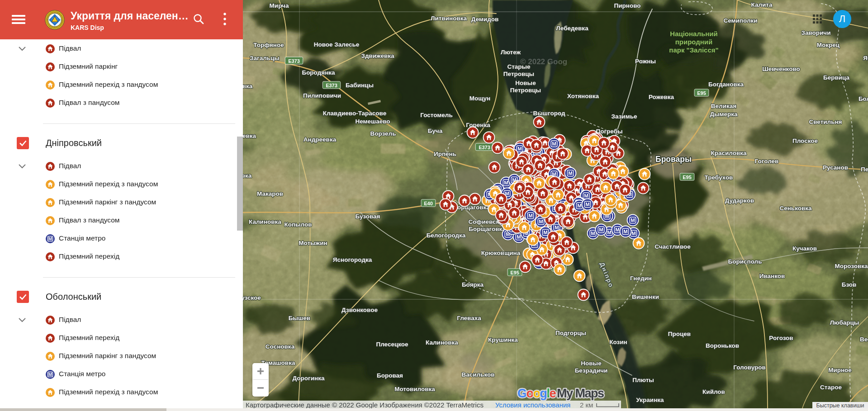 This screenshot has height=411, width=868. Describe the element at coordinates (866, 58) in the screenshot. I see `svg-text: Яблоновка` at that location.